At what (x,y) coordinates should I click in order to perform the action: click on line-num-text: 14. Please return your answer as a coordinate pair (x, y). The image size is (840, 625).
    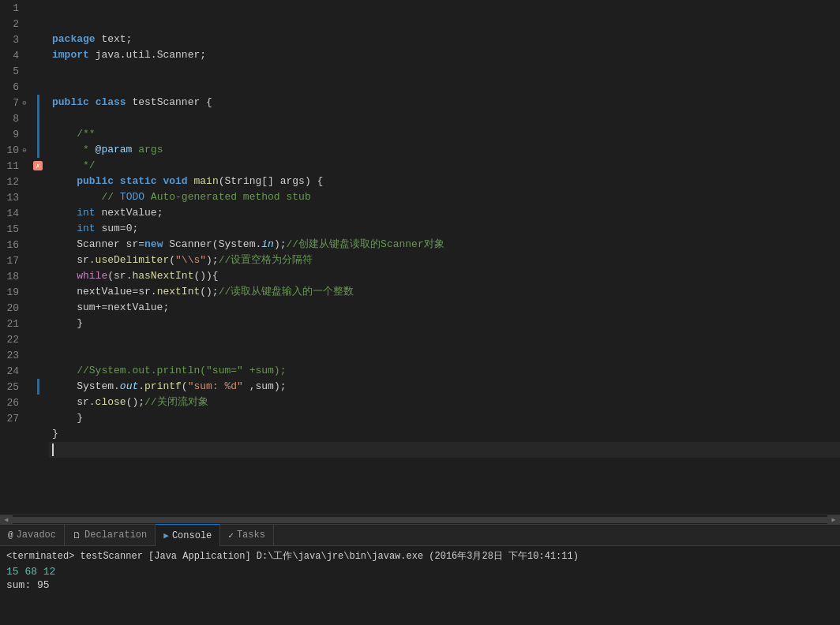
    Looking at the image, I should click on (9, 213).